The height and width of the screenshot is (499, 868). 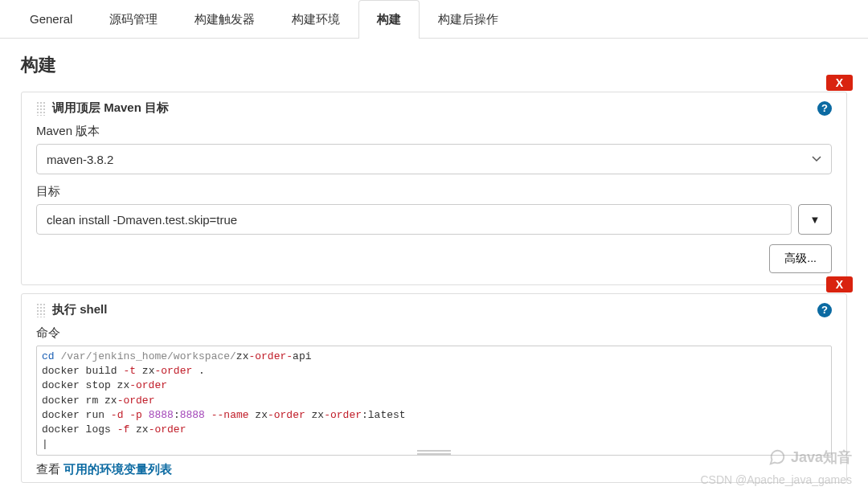 What do you see at coordinates (434, 191) in the screenshot?
I see `maven-goals-label: 目标` at bounding box center [434, 191].